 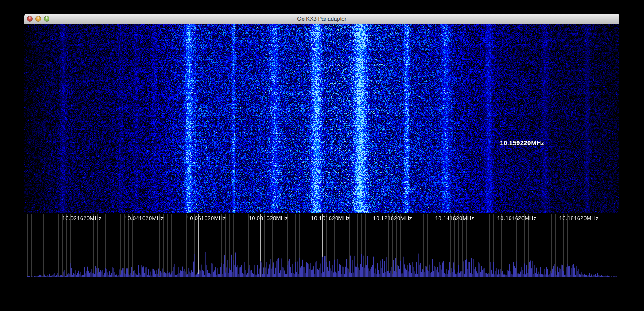 What do you see at coordinates (522, 143) in the screenshot?
I see `tuned-frequency-label: 10.159220MHz` at bounding box center [522, 143].